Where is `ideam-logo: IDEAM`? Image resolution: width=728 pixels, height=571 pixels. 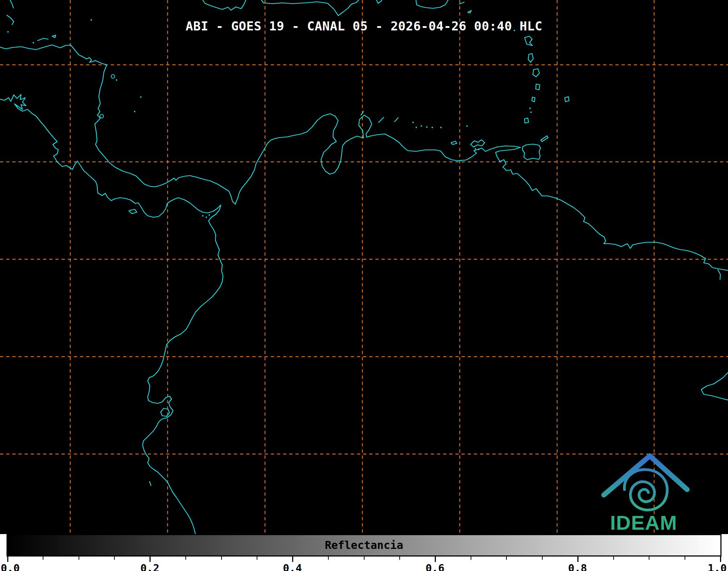 ideam-logo: IDEAM is located at coordinates (646, 491).